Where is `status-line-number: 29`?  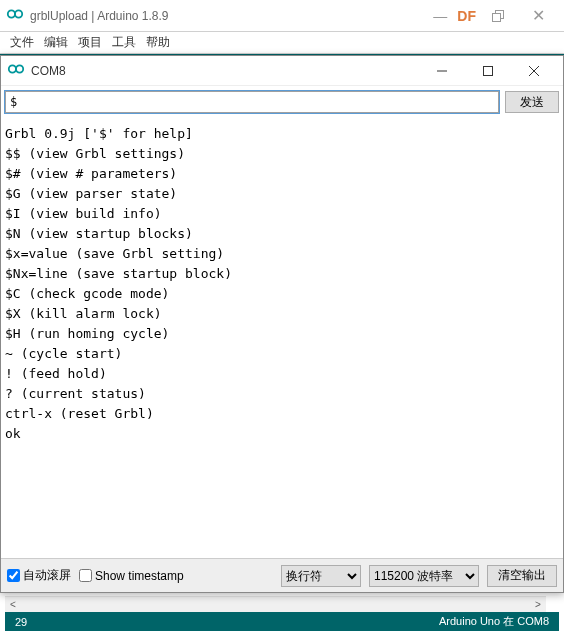
status-line-number: 29 is located at coordinates (21, 622).